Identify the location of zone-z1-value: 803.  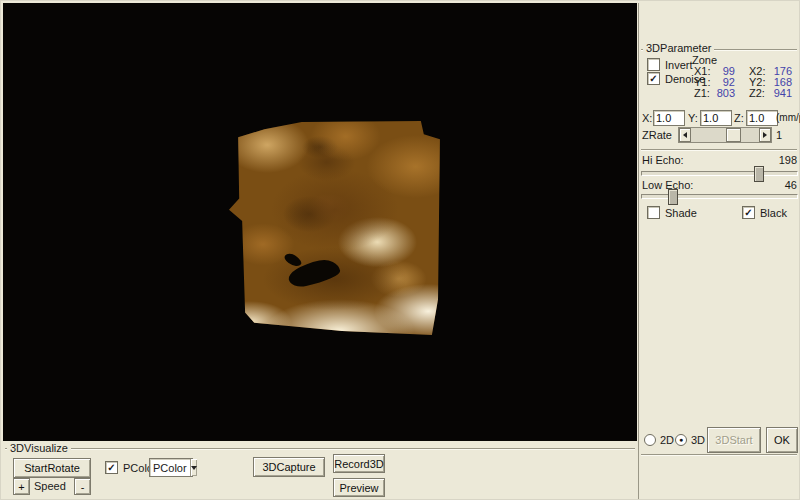
(724, 93).